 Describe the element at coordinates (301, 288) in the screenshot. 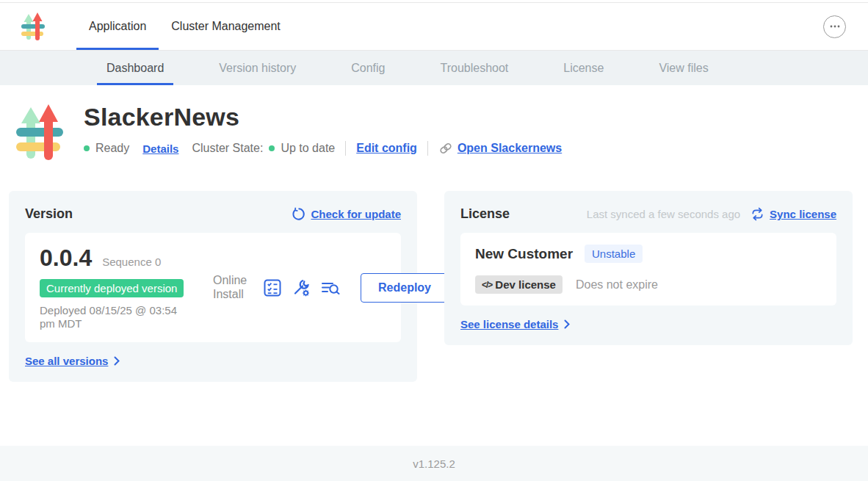

I see `configure-icon` at that location.